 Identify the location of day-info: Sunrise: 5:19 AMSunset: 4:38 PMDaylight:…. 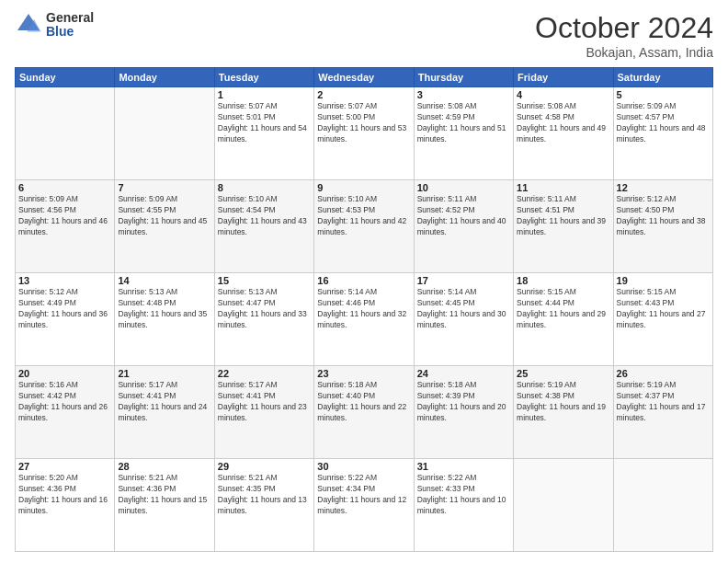
(563, 402).